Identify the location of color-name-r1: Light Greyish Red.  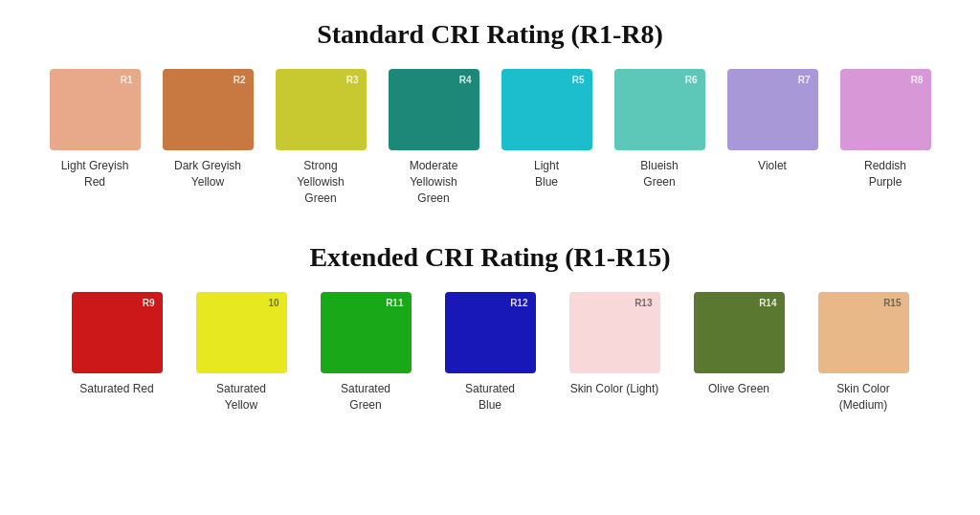
(96, 174).